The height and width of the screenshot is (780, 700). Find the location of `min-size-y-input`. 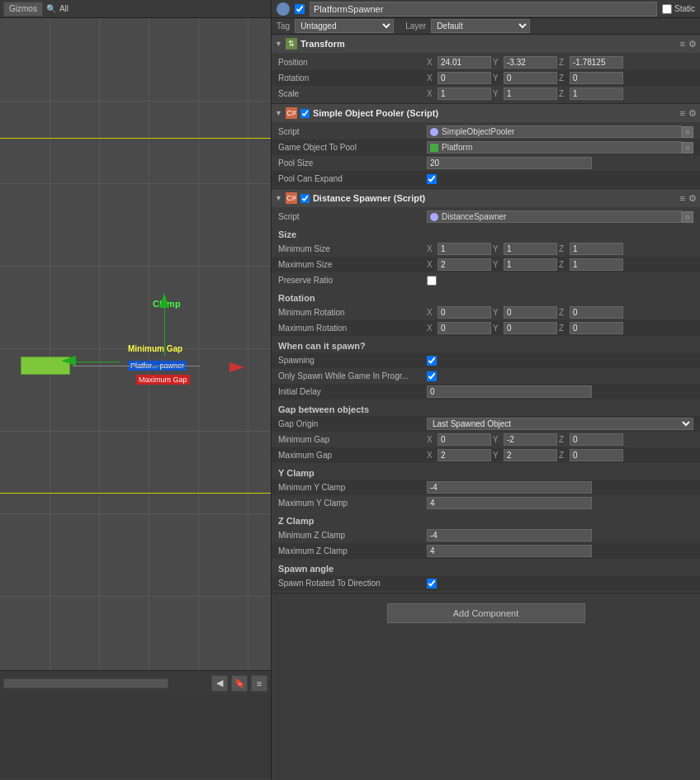

min-size-y-input is located at coordinates (530, 249).